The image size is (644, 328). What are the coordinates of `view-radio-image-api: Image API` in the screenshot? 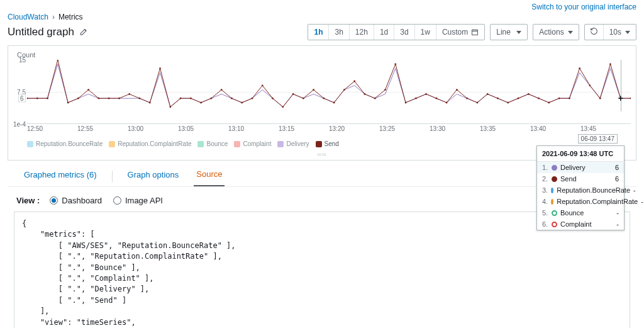 It's located at (138, 200).